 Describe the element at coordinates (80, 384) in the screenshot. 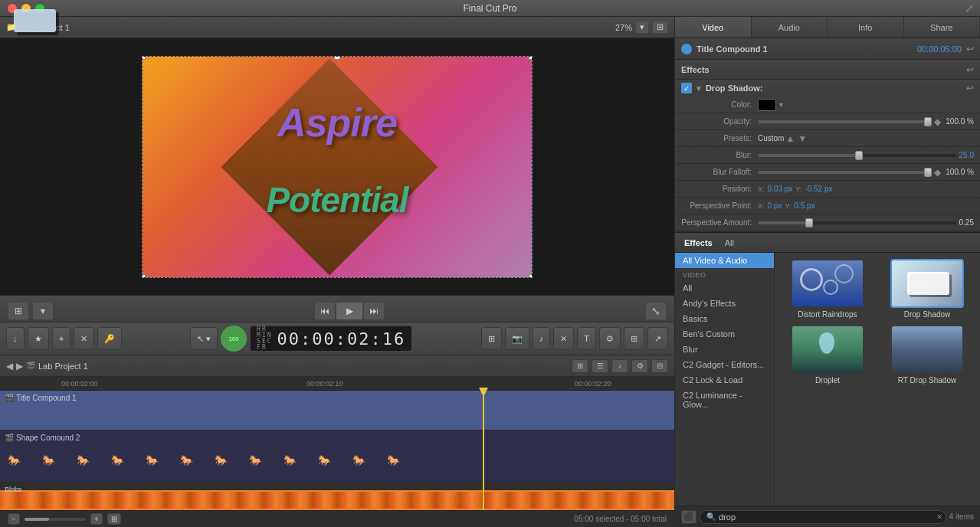

I see `tc-mark-1: 00:00:02:00` at that location.